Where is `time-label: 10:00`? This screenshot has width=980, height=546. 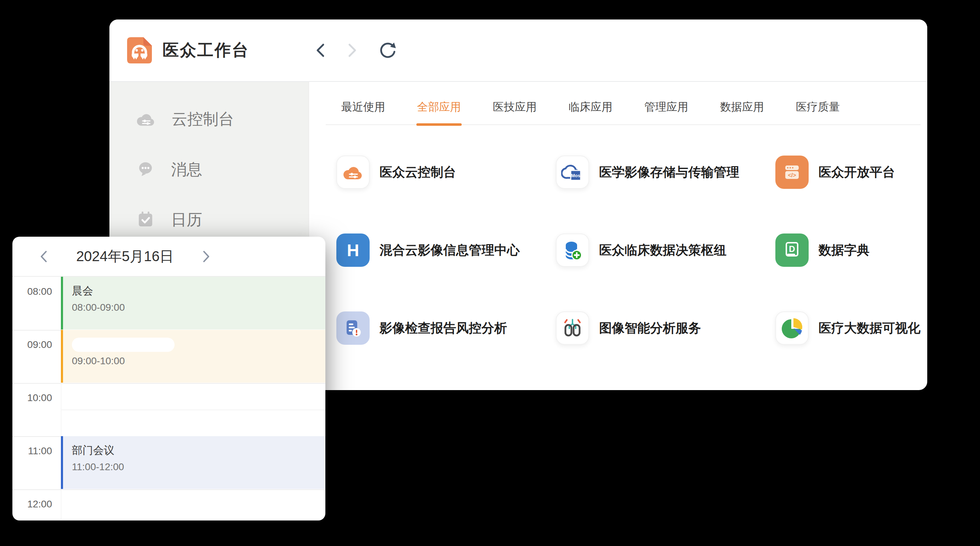
time-label: 10:00 is located at coordinates (32, 398).